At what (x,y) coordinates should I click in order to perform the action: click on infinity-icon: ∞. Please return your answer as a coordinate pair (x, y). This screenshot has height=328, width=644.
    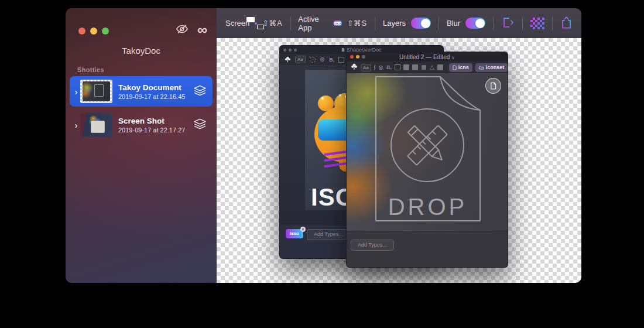
    Looking at the image, I should click on (203, 30).